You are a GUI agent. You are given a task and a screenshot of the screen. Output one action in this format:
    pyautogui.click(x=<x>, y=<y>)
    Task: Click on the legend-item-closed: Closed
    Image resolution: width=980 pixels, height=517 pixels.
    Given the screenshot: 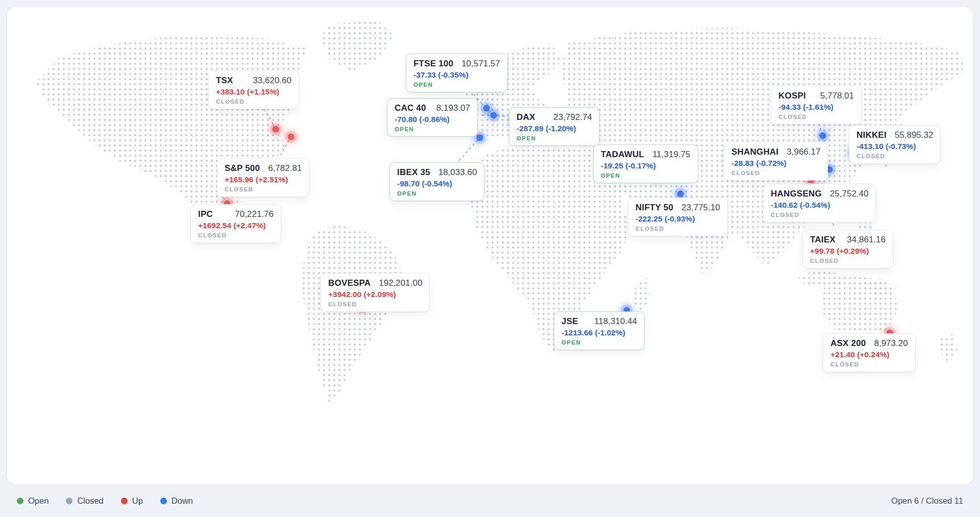 What is the action you would take?
    pyautogui.click(x=85, y=501)
    